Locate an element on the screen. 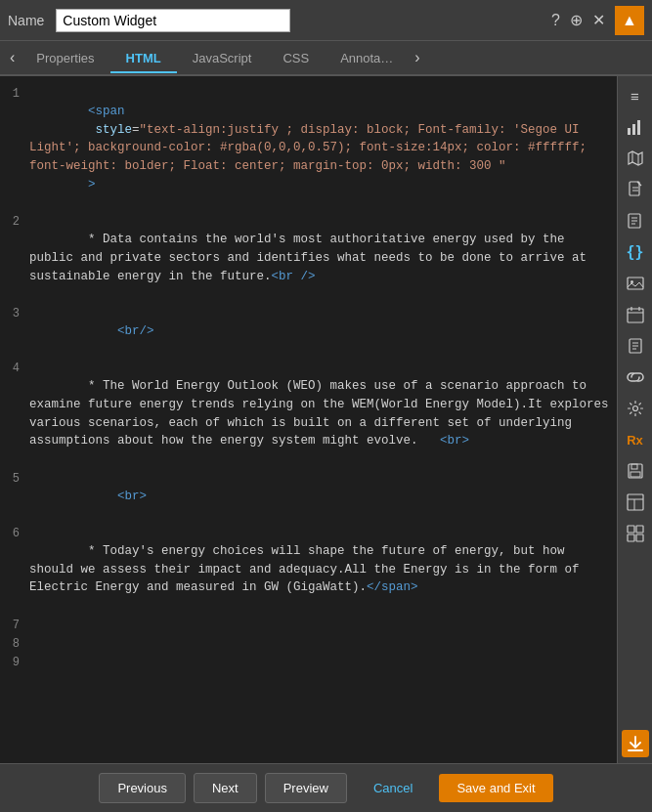  code-line-4: 4 * The World Energy Outlook (WEO) makes… is located at coordinates (309, 414).